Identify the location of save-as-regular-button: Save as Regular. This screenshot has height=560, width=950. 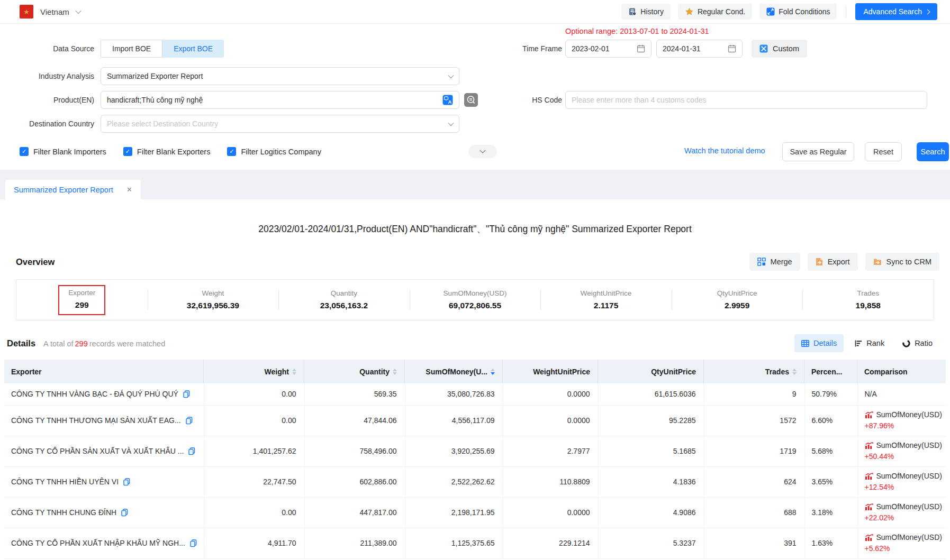
(818, 152).